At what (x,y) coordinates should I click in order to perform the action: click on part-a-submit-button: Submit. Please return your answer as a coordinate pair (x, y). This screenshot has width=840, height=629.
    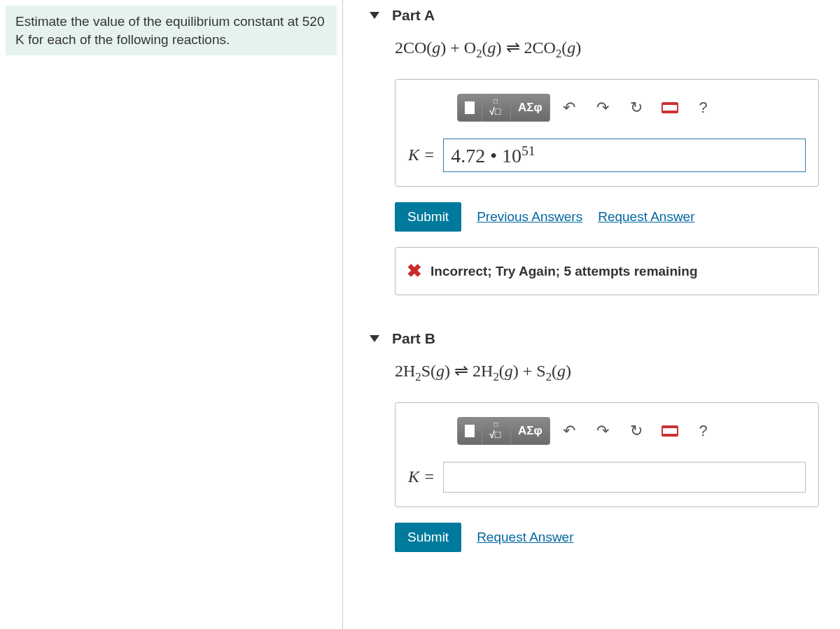
    Looking at the image, I should click on (428, 217).